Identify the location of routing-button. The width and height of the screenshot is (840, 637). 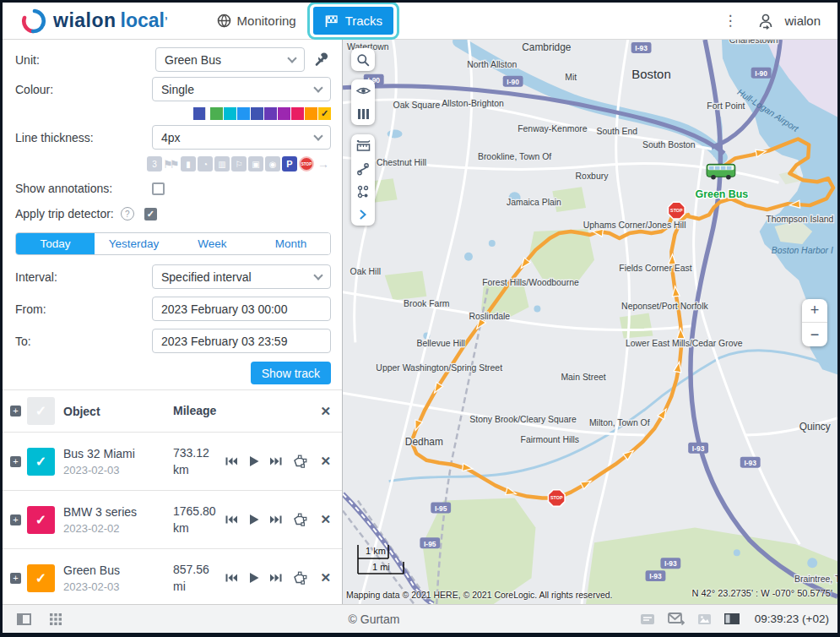
(363, 169).